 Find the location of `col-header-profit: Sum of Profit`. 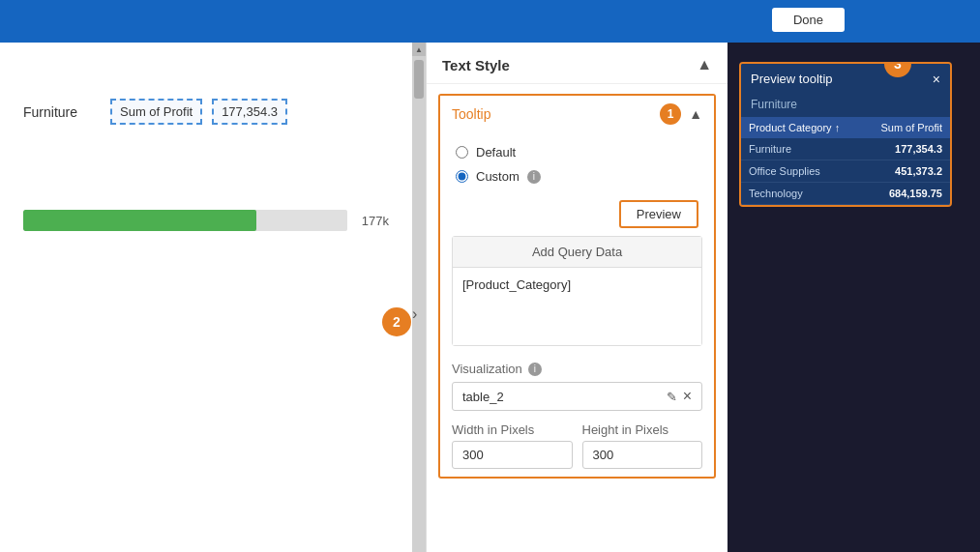

col-header-profit: Sum of Profit is located at coordinates (906, 128).